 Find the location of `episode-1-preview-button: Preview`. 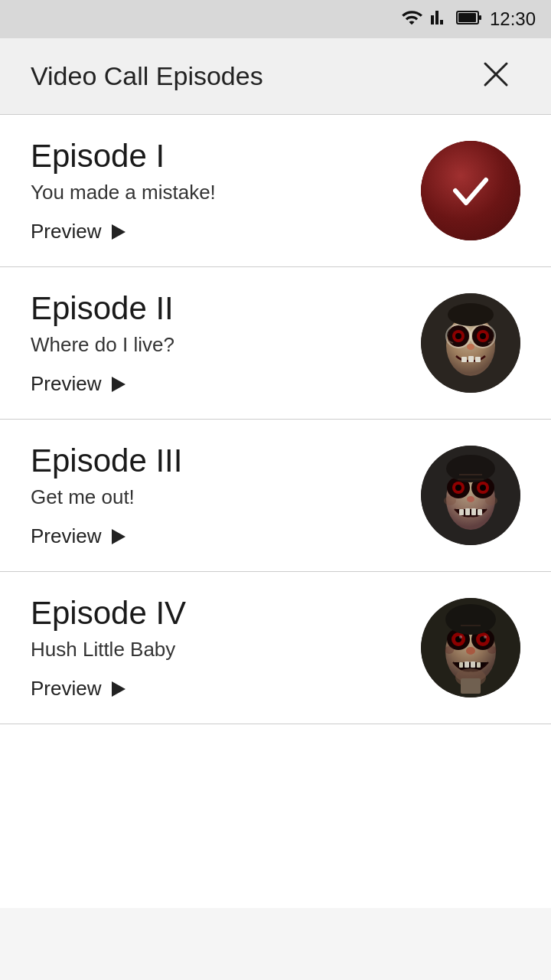

episode-1-preview-button: Preview is located at coordinates (78, 231).